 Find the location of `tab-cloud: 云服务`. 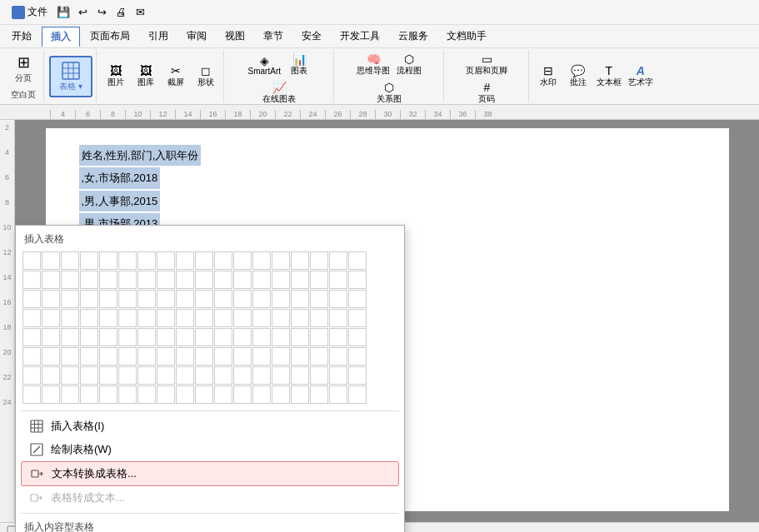

tab-cloud: 云服务 is located at coordinates (413, 37).